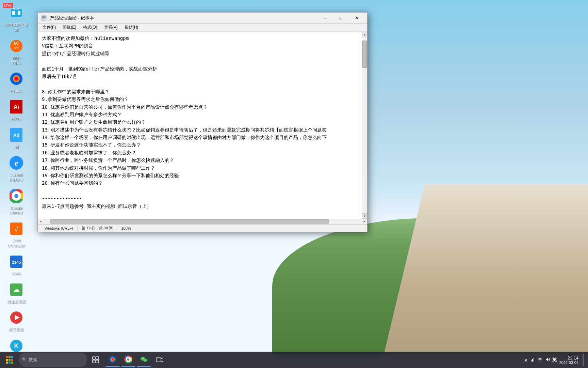  Describe the element at coordinates (341, 18) in the screenshot. I see `maximize-button: □` at that location.